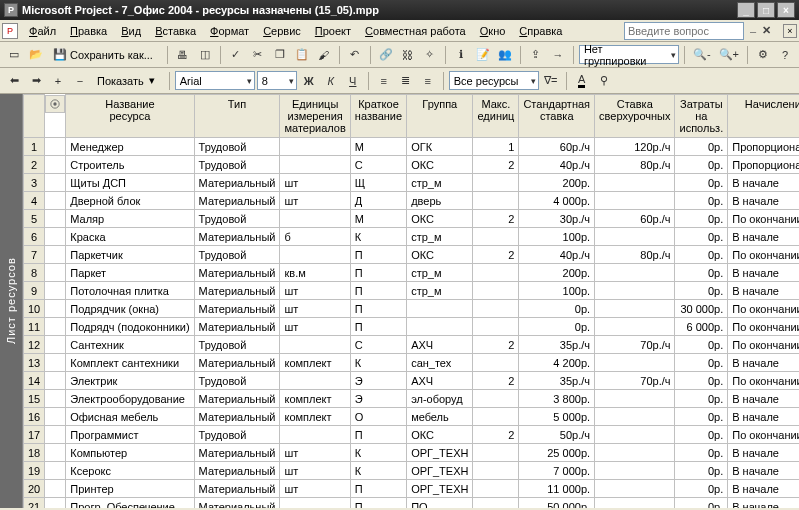 Image resolution: width=799 pixels, height=510 pixels. Describe the element at coordinates (557, 327) in the screenshot. I see `std-cell: 0р.` at that location.